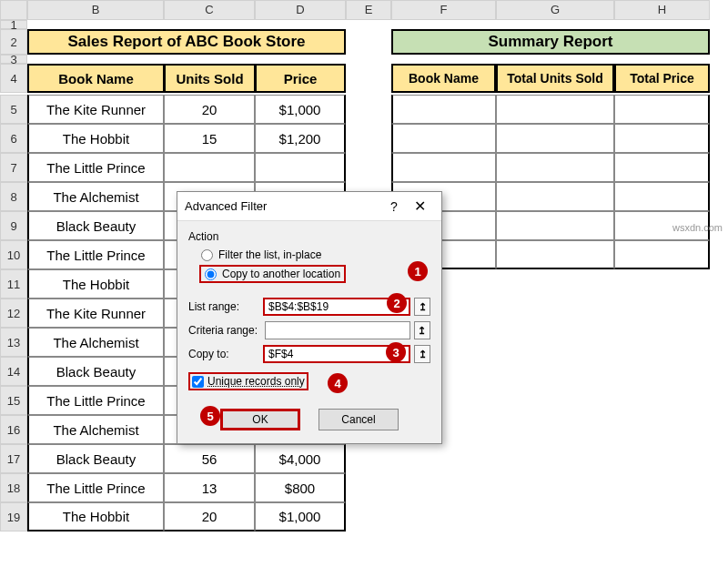  Describe the element at coordinates (316, 255) in the screenshot. I see `radio-filter-inplace: Filter the list, in-place` at that location.